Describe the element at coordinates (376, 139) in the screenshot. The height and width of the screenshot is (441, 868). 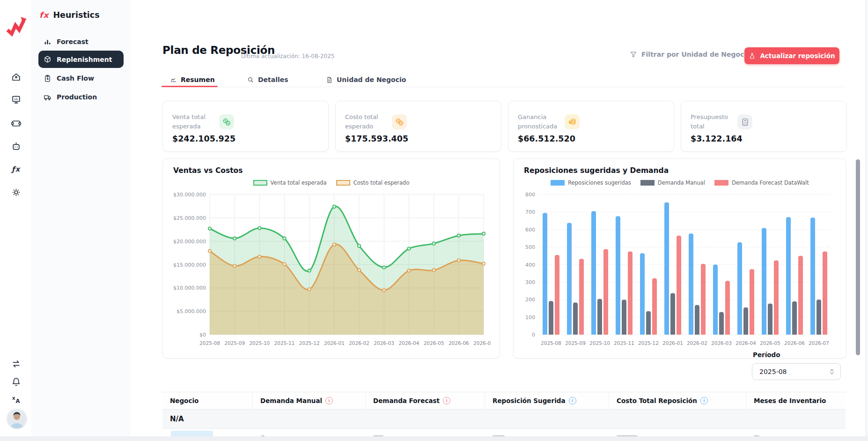
I see `kpi-value: $175.593.405` at that location.